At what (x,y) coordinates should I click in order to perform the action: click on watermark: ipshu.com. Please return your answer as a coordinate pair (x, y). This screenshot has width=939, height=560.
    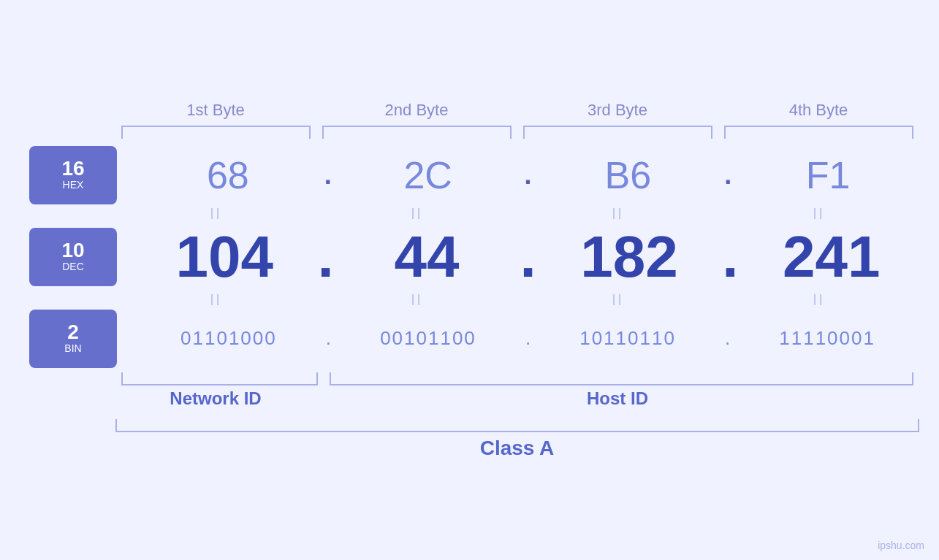
    Looking at the image, I should click on (901, 545).